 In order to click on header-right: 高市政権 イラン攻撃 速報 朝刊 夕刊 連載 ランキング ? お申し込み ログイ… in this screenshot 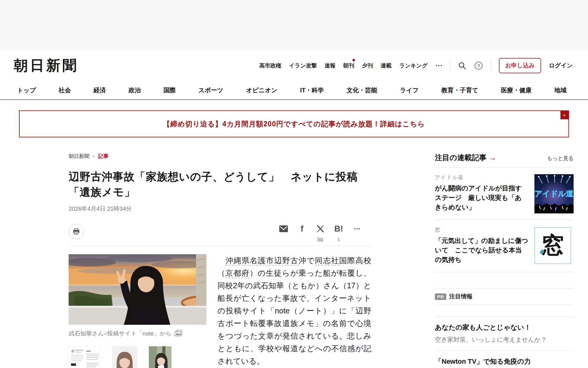, I will do `click(416, 66)`.